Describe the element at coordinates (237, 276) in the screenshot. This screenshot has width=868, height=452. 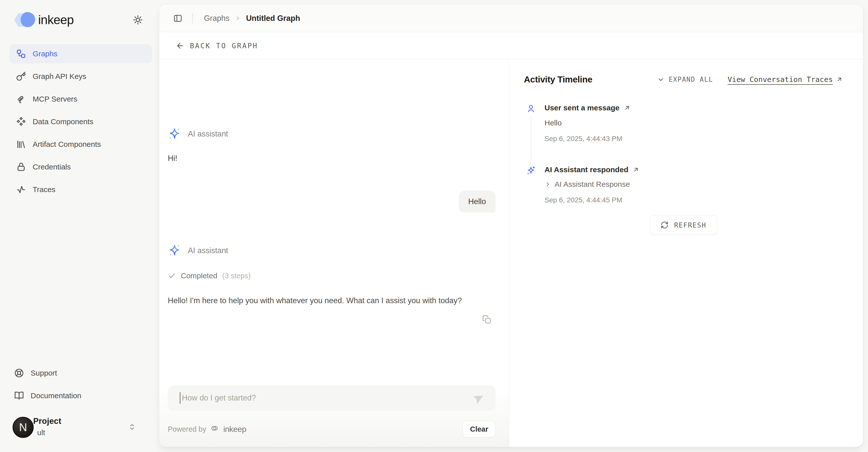
I see `status-steps: (3 steps)` at that location.